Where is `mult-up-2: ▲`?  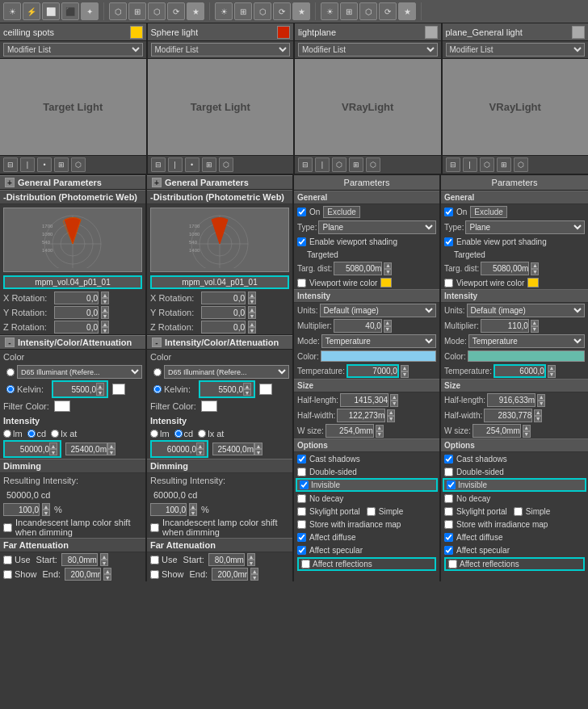
mult-up-2: ▲ is located at coordinates (535, 323).